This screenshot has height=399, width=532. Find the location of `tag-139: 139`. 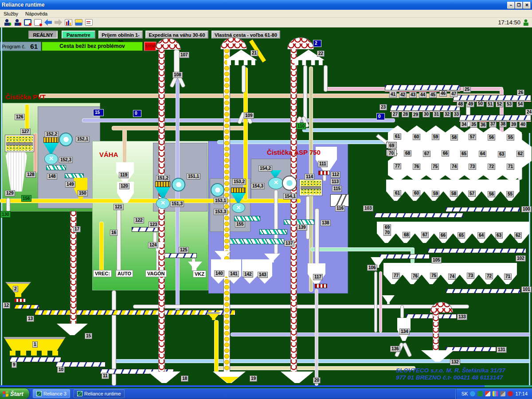

tag-139: 139 is located at coordinates (302, 227).